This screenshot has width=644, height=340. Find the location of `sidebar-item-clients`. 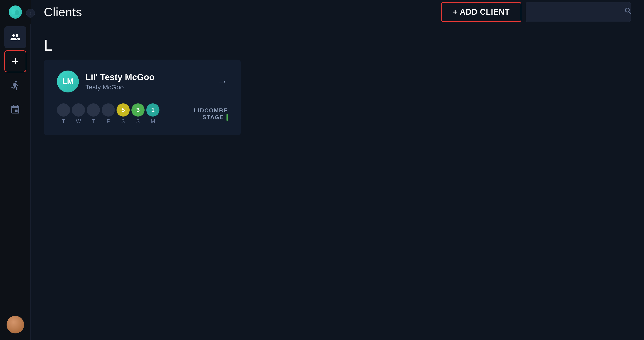

sidebar-item-clients is located at coordinates (16, 37).